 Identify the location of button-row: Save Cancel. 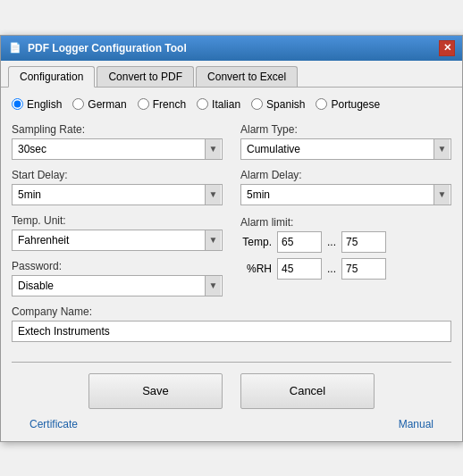
(232, 391).